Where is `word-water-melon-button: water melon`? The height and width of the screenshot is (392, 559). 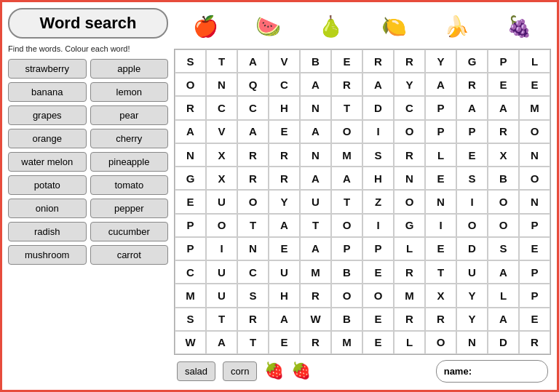 word-water-melon-button: water melon is located at coordinates (47, 161).